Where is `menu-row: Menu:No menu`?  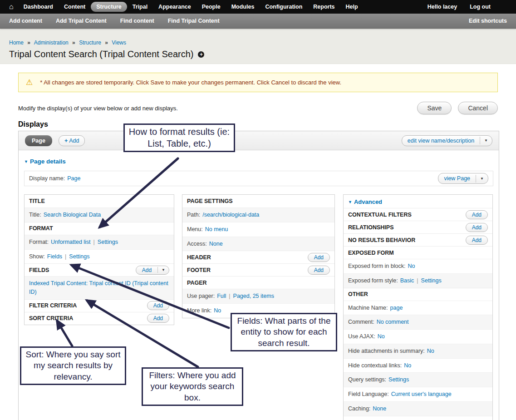 menu-row: Menu:No menu is located at coordinates (259, 229).